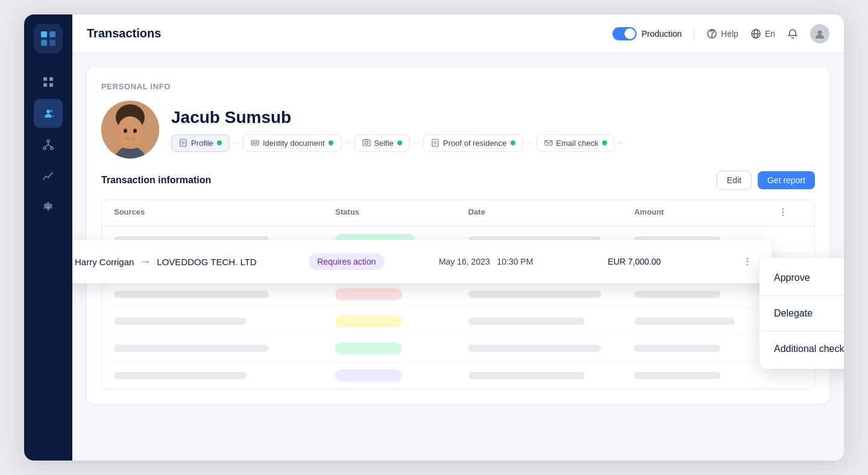  I want to click on tab-residence-label: Proof of residence, so click(475, 143).